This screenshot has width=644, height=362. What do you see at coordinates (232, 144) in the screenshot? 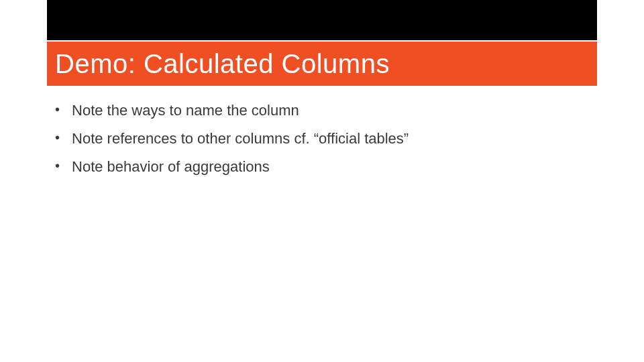
I see `bullet-list: • Note the ways to name the column • Not…` at bounding box center [232, 144].